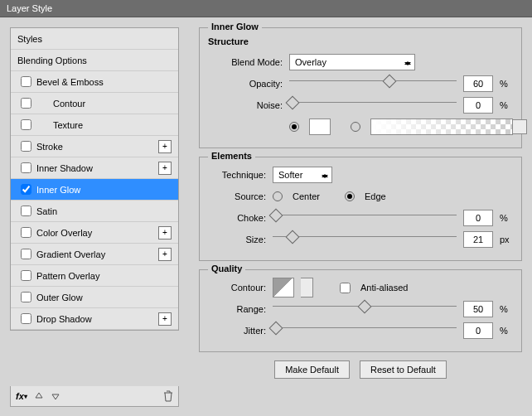  Describe the element at coordinates (360, 239) in the screenshot. I see `size-row: Size: 21 px` at that location.